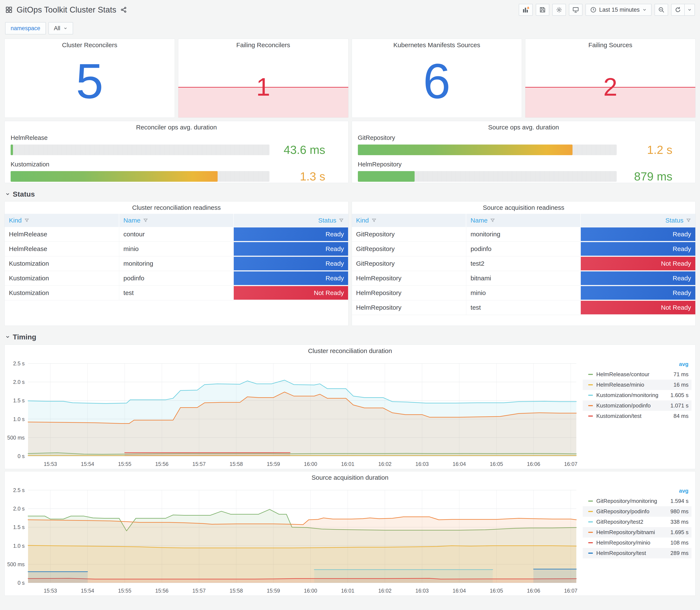 The height and width of the screenshot is (610, 700). What do you see at coordinates (90, 81) in the screenshot?
I see `stat-value: 5` at bounding box center [90, 81].